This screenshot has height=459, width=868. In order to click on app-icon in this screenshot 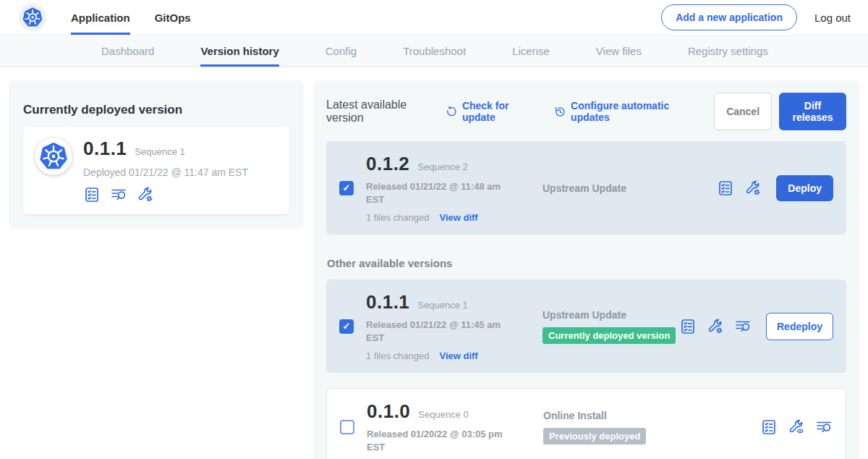, I will do `click(54, 156)`.